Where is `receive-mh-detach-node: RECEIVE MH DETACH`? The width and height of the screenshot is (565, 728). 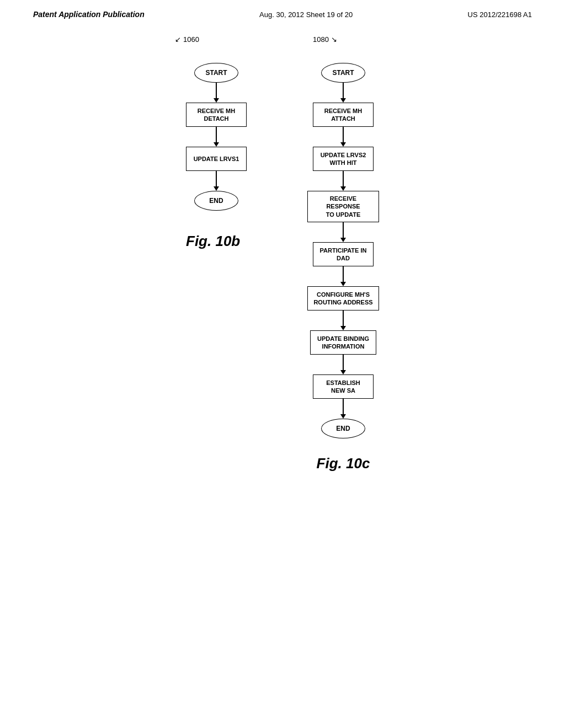
receive-mh-detach-node: RECEIVE MH DETACH is located at coordinates (216, 115).